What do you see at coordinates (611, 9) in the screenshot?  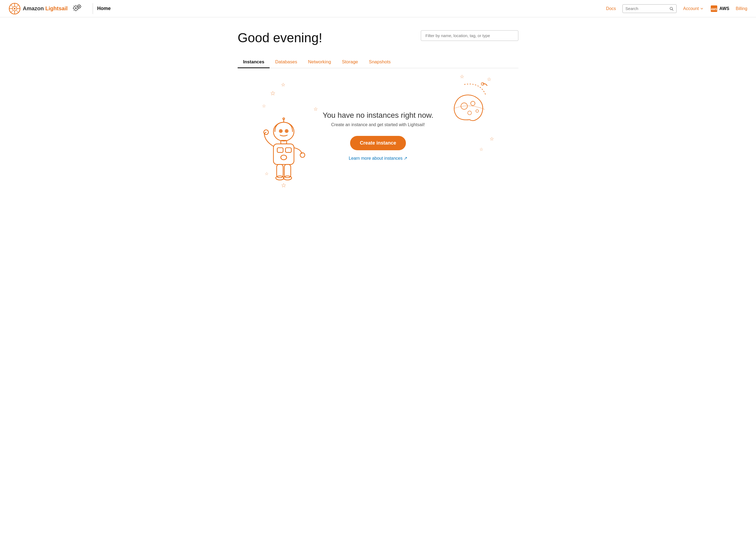 I see `docs-link: Docs` at bounding box center [611, 9].